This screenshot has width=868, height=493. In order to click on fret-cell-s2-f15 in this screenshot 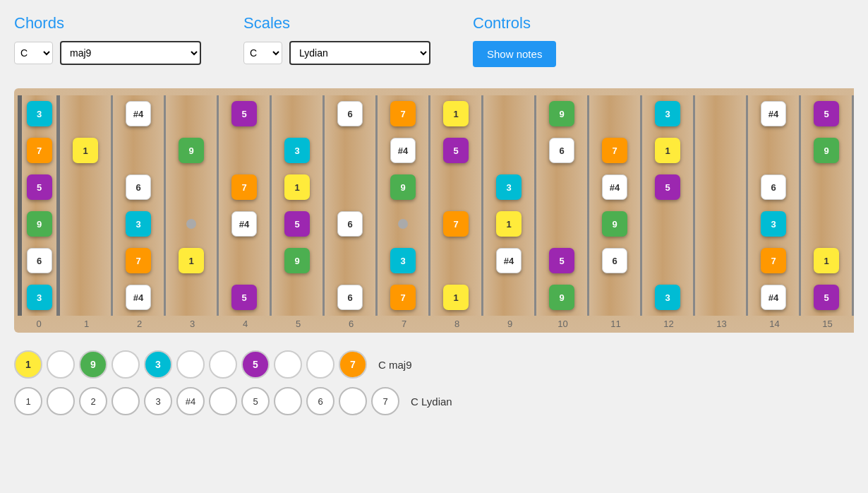, I will do `click(827, 187)`.